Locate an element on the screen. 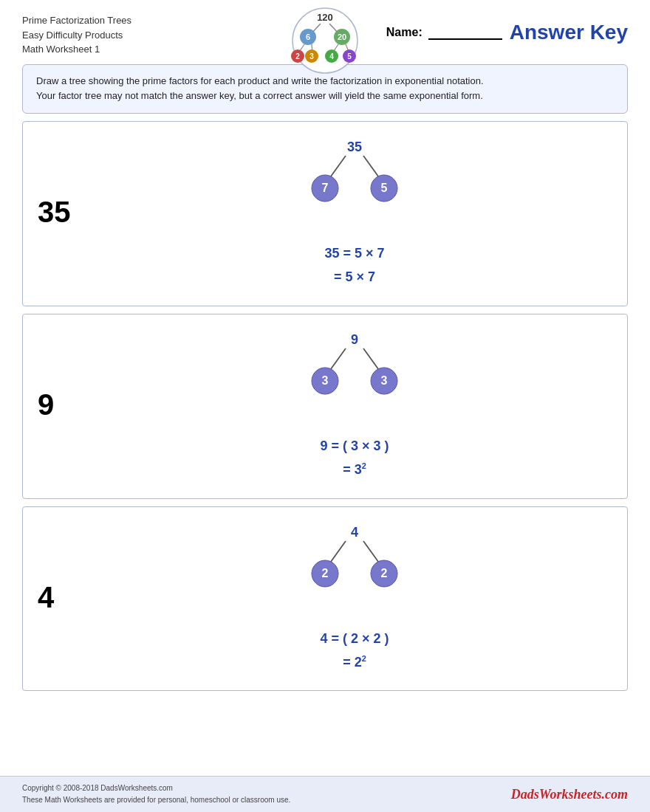 The image size is (650, 812). title-line1: Prime Factorization Trees is located at coordinates (174, 21).